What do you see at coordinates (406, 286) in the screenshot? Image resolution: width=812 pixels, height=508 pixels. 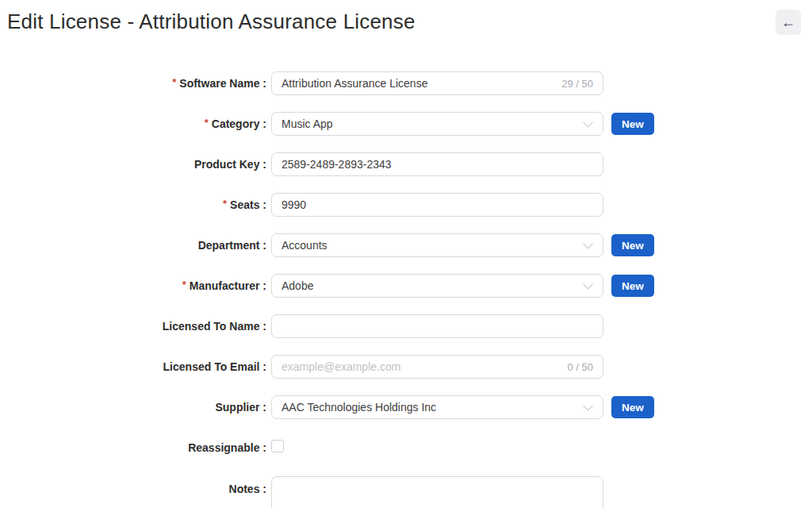 I see `form-row: *Manufacturer : Adobe New` at bounding box center [406, 286].